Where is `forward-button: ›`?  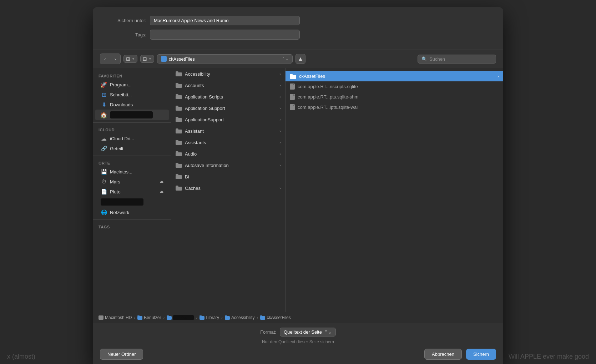 forward-button: › is located at coordinates (115, 59).